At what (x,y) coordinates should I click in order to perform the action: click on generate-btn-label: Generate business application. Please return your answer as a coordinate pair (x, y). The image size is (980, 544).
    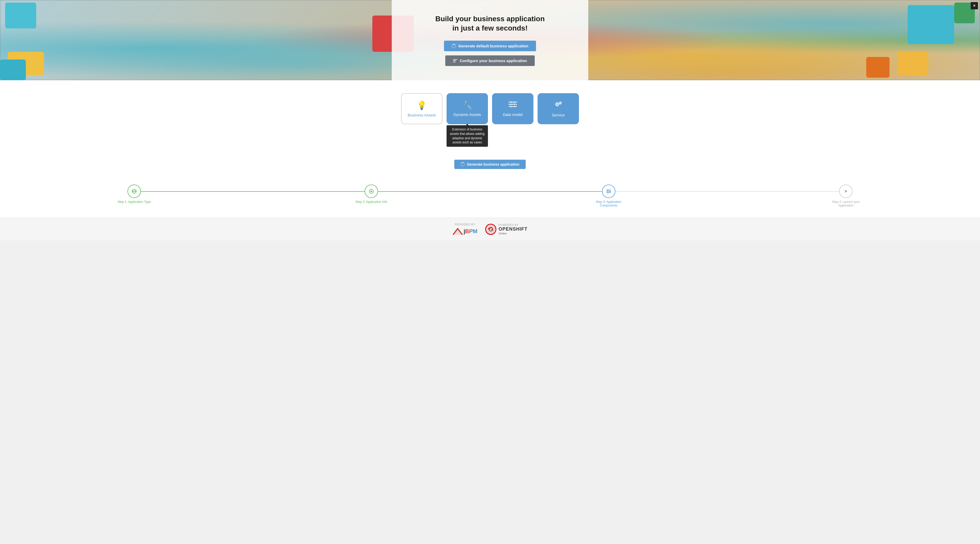
    Looking at the image, I should click on (493, 164).